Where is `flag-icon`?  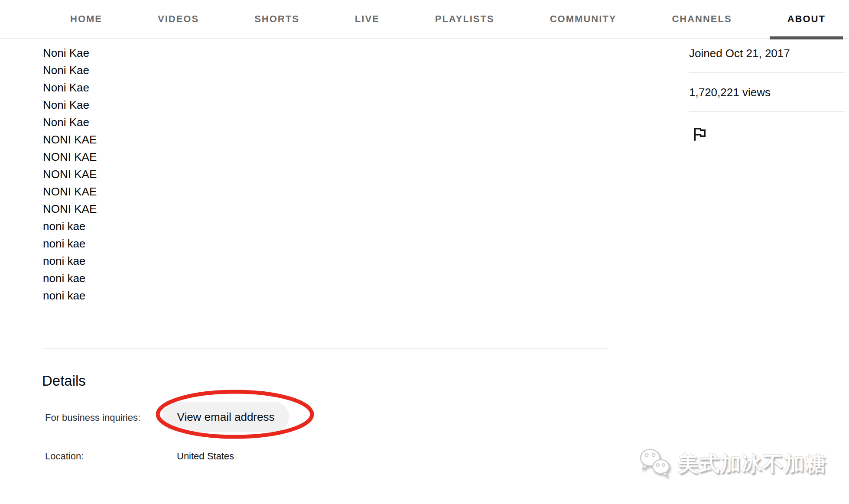 flag-icon is located at coordinates (699, 140).